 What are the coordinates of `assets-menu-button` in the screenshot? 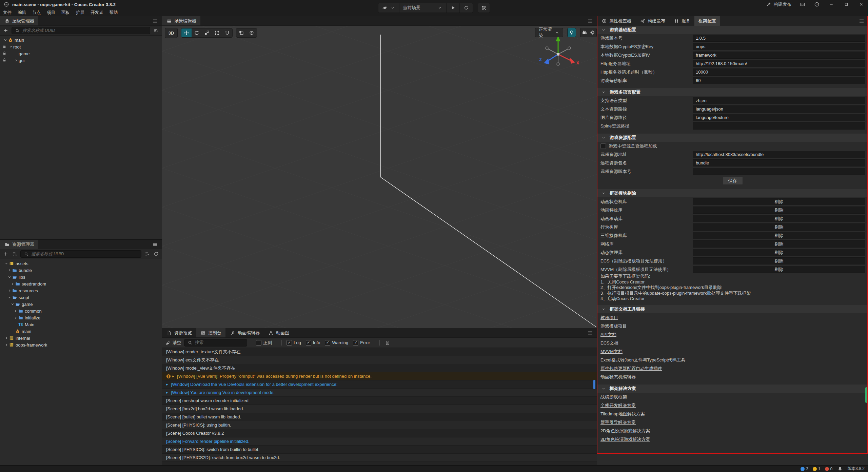 It's located at (155, 244).